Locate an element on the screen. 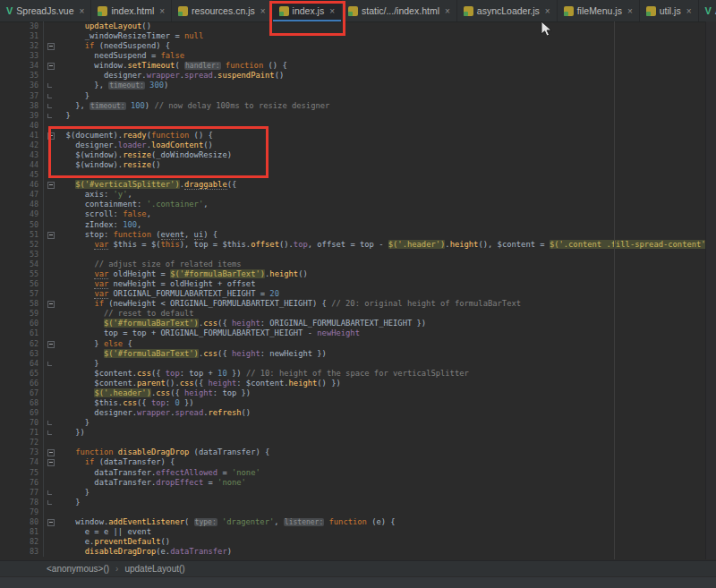 This screenshot has height=588, width=716. code-line: 61 top = top + ORIGINAL_FORMULABARTEXT_H… is located at coordinates (358, 333).